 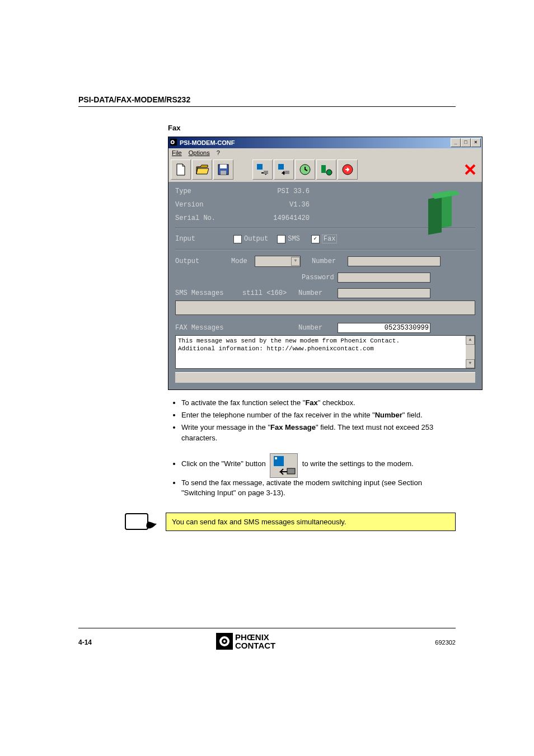 What do you see at coordinates (267, 106) in the screenshot?
I see `header-rule` at bounding box center [267, 106].